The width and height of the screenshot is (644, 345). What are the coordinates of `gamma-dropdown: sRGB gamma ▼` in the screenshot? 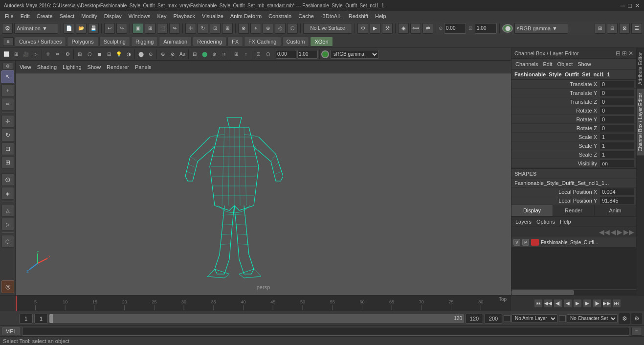 It's located at (541, 28).